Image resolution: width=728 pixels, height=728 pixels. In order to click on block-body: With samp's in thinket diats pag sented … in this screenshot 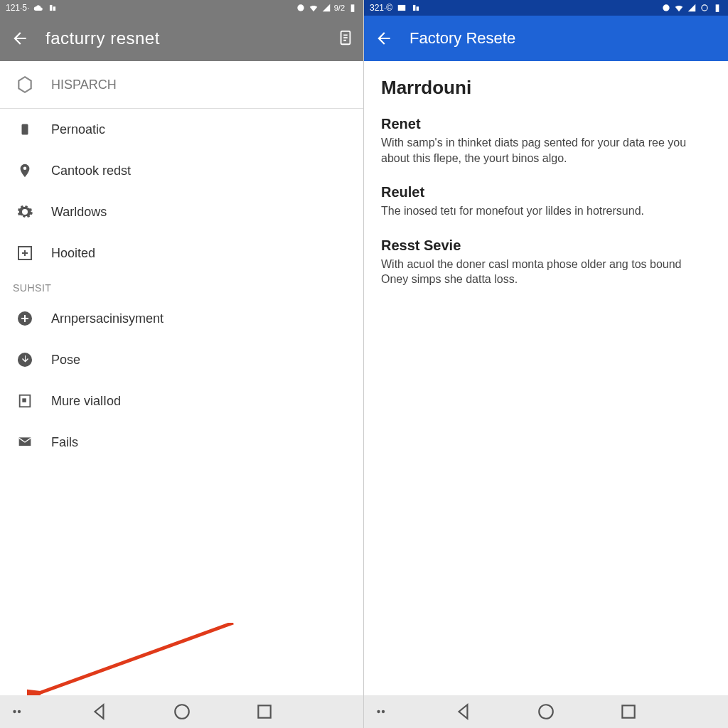, I will do `click(546, 151)`.